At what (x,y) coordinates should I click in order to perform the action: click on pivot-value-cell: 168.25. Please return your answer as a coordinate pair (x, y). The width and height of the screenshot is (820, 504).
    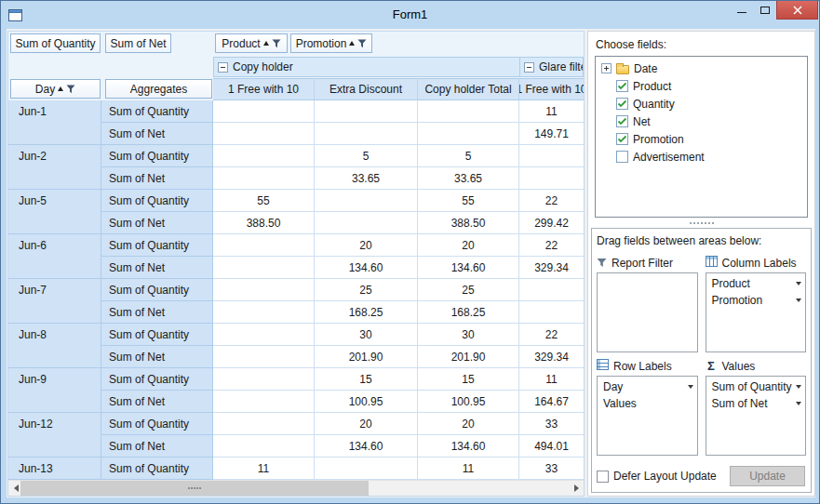
    Looking at the image, I should click on (469, 312).